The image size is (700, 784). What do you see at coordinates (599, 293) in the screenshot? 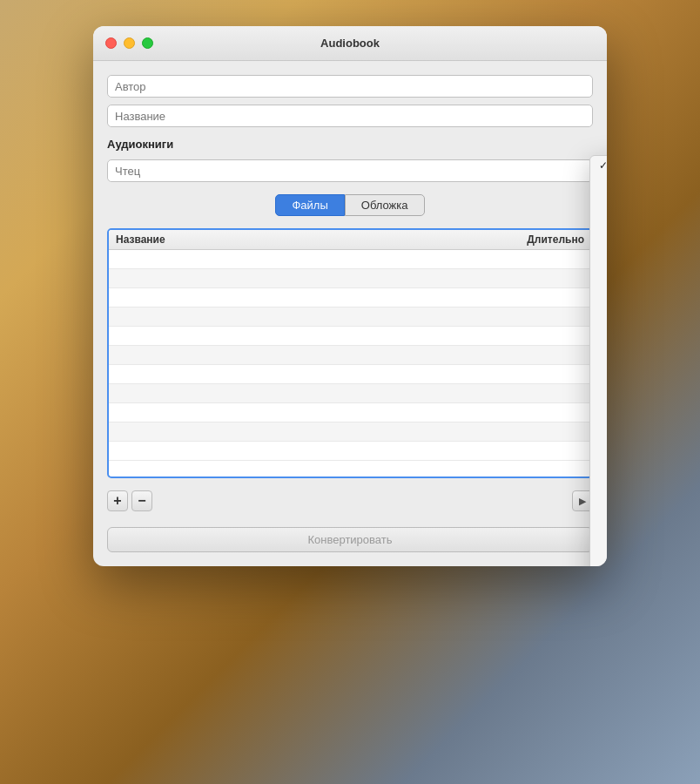
I see `genre-item-comics: Comics` at bounding box center [599, 293].